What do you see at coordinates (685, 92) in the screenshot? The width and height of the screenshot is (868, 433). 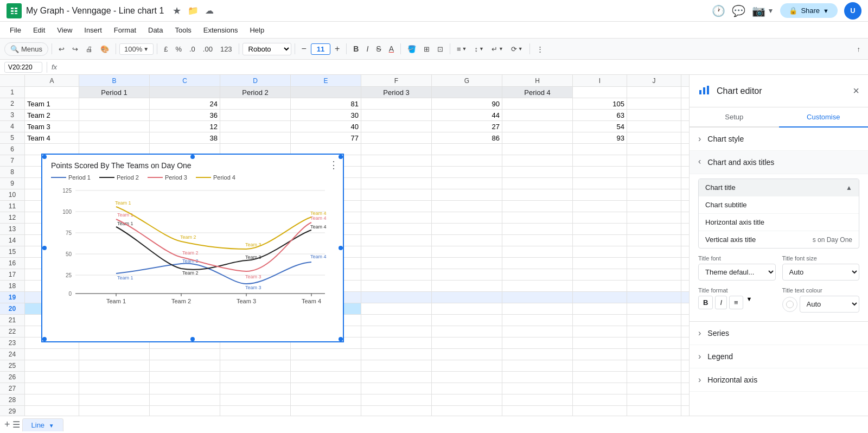 I see `cell-k1` at bounding box center [685, 92].